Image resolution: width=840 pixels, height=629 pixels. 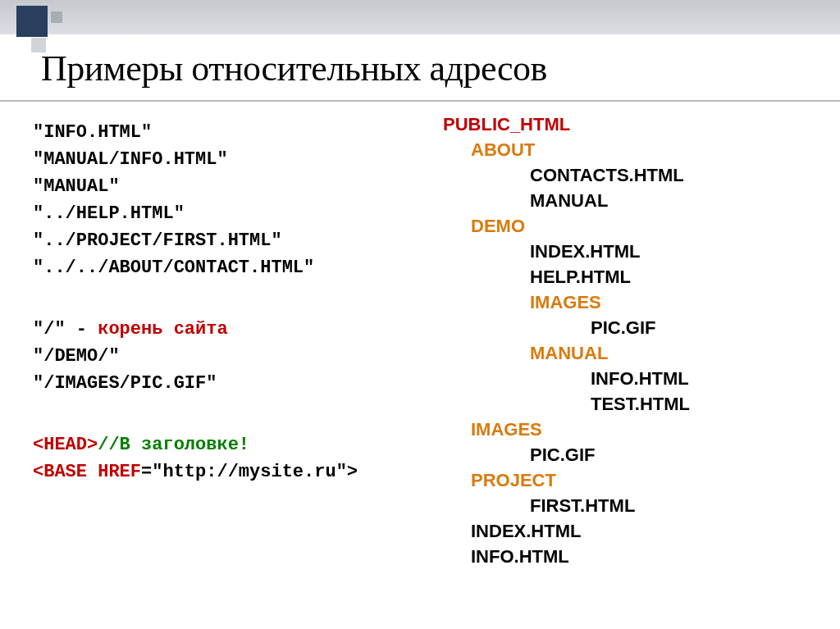 I want to click on head-tag-line: <HEAD>//В заголовке!, so click(x=234, y=444).